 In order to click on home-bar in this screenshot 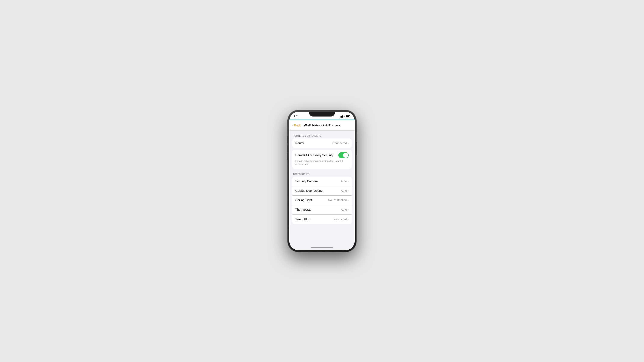, I will do `click(322, 247)`.